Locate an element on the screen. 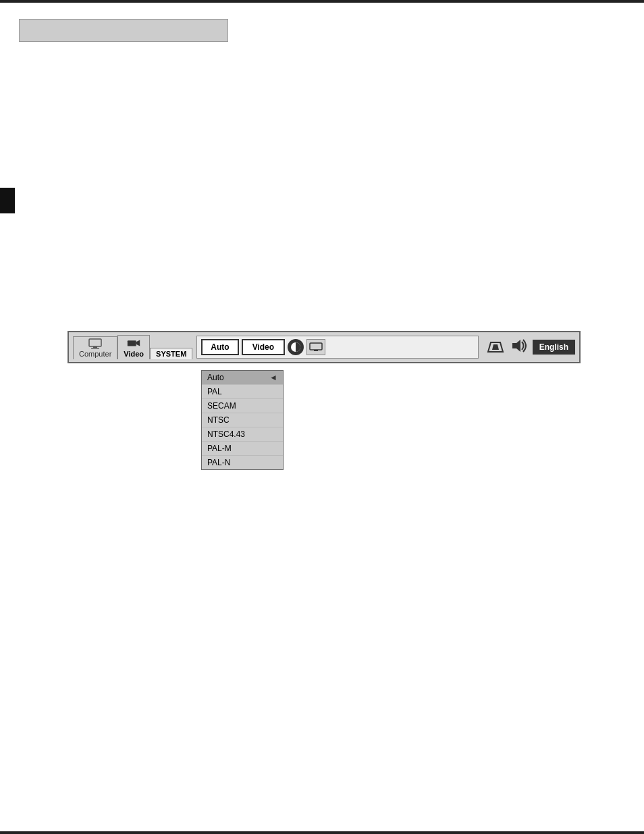 The width and height of the screenshot is (644, 834). dropdown-item-pal-label: PAL is located at coordinates (215, 392).